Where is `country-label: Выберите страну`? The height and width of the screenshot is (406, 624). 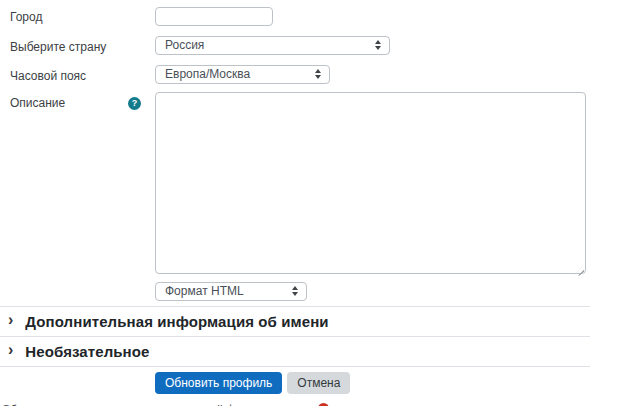
country-label: Выберите страну is located at coordinates (58, 47).